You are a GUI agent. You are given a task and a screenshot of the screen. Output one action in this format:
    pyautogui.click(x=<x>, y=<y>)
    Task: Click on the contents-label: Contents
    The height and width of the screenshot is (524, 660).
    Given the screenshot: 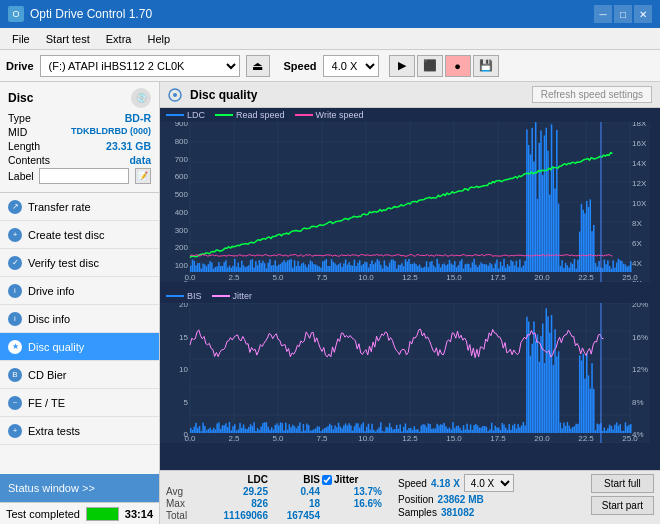 What is the action you would take?
    pyautogui.click(x=29, y=160)
    